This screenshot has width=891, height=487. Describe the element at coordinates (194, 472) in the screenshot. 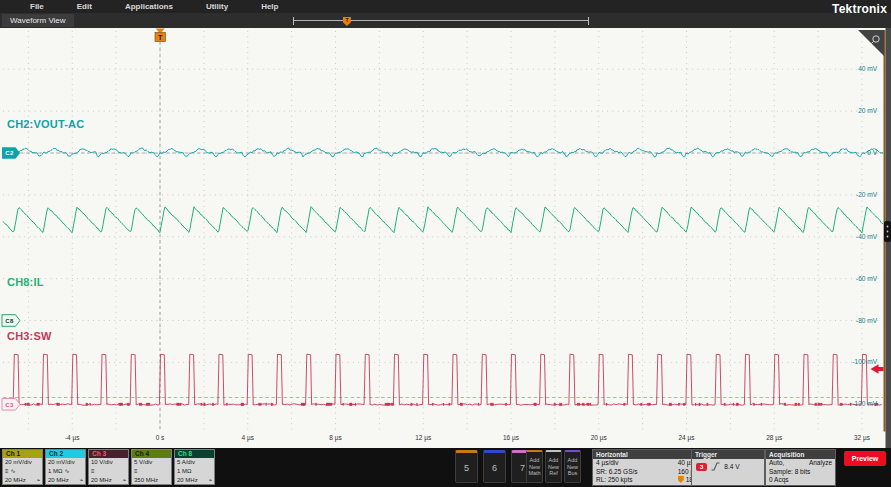

I see `channel-coupling-row: 1 MΩ` at that location.